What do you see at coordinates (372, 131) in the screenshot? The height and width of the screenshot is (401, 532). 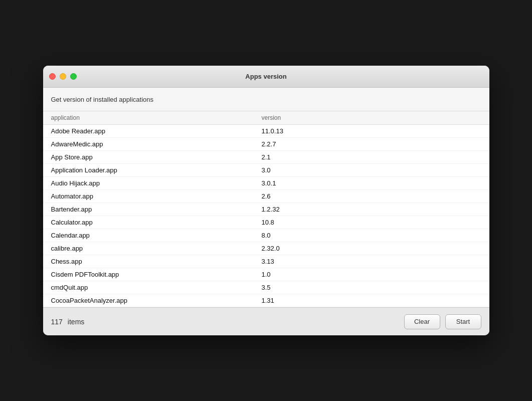 I see `cell-version: 11.0.13` at bounding box center [372, 131].